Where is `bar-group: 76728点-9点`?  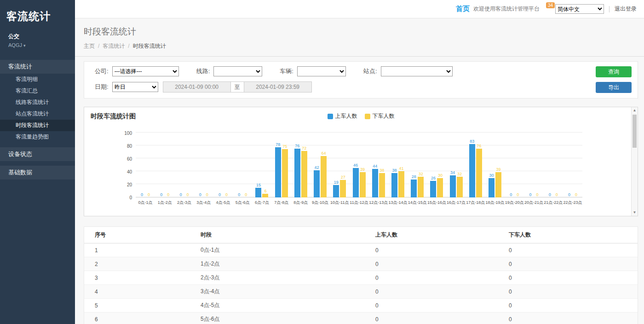
bar-group: 76728点-9点 is located at coordinates (301, 169).